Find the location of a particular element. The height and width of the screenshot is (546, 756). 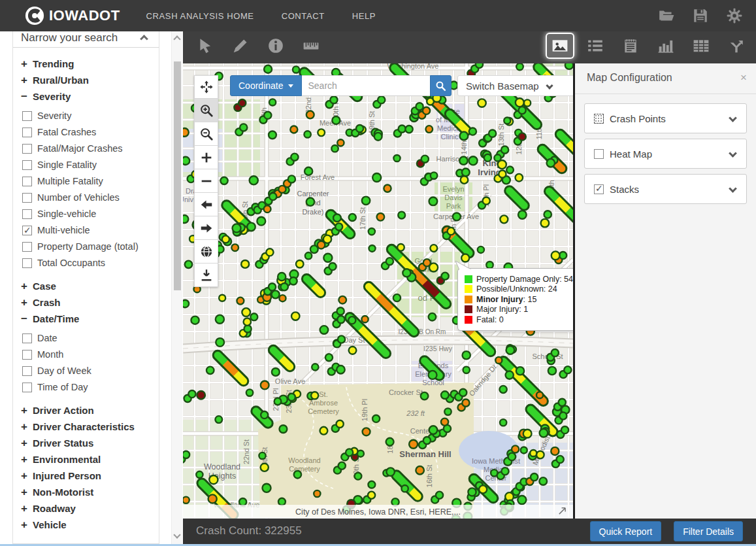

layer-toggle-heat-map: Heat Map is located at coordinates (665, 154).